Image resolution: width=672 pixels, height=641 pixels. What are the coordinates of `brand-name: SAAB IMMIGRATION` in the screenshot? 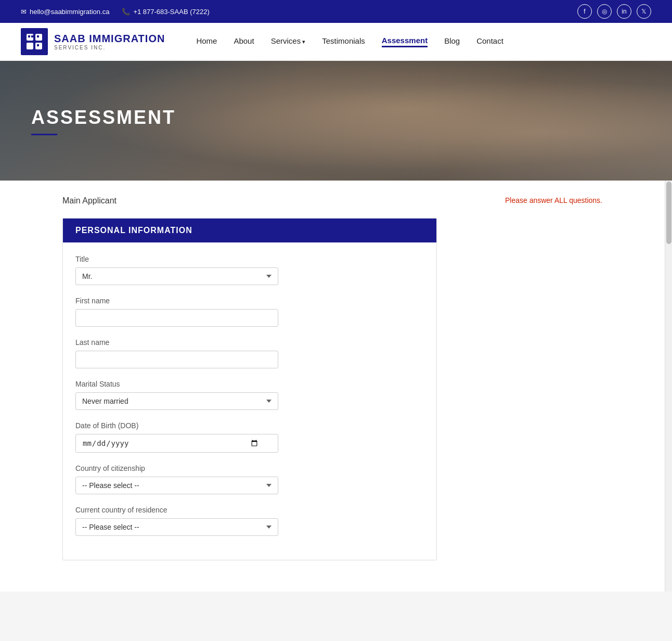 It's located at (109, 39).